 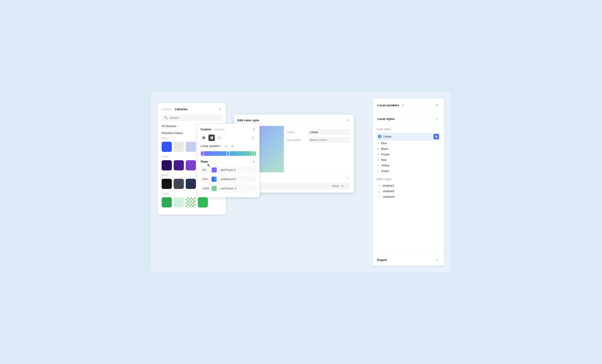 What do you see at coordinates (212, 138) in the screenshot?
I see `gradient-icon-svg` at bounding box center [212, 138].